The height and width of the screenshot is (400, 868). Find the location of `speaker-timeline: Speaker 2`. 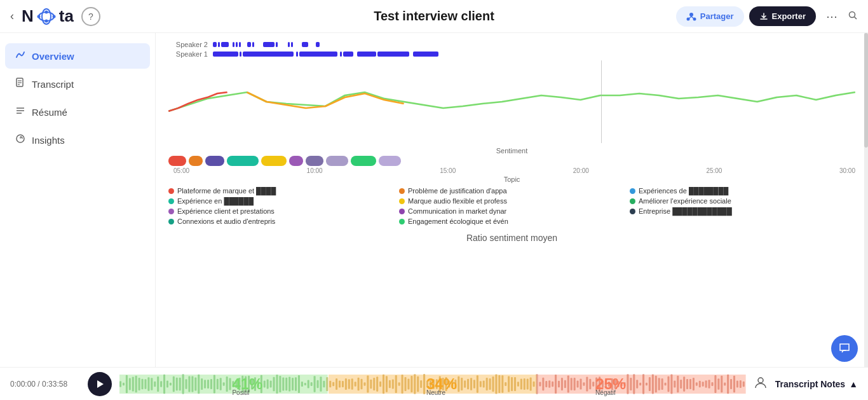

speaker-timeline: Speaker 2 is located at coordinates (512, 50).